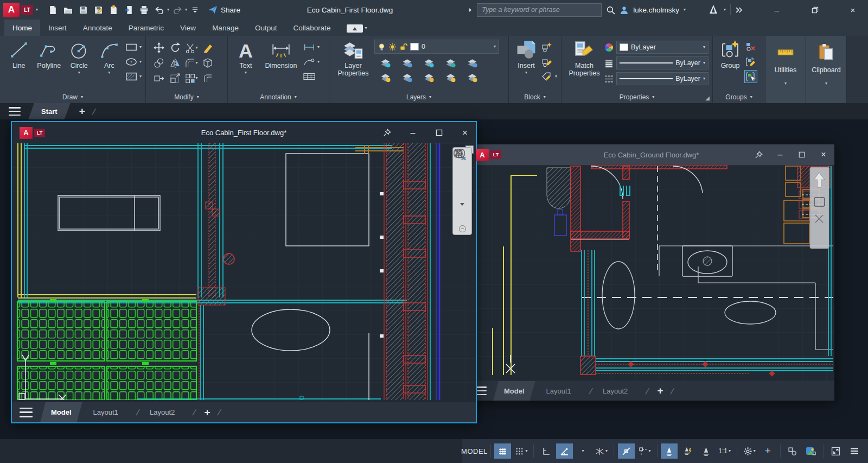  Describe the element at coordinates (109, 73) in the screenshot. I see `arc-caret-icon: ▾` at that location.